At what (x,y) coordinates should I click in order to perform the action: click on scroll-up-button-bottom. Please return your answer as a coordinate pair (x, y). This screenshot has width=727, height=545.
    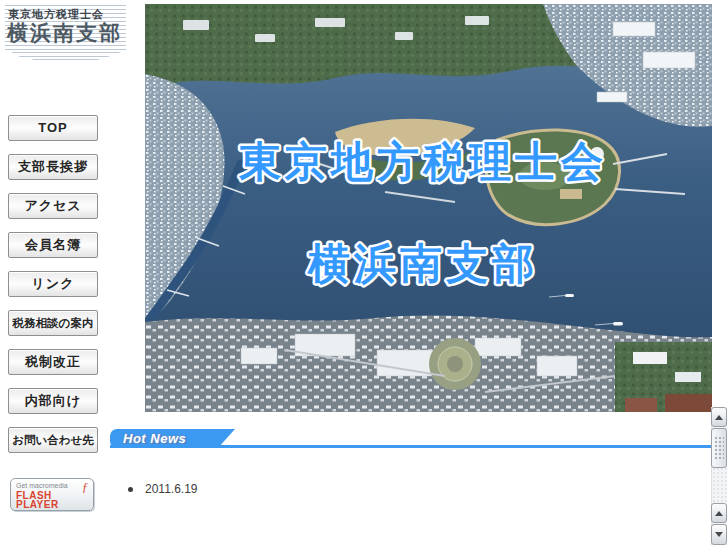
    Looking at the image, I should click on (719, 513).